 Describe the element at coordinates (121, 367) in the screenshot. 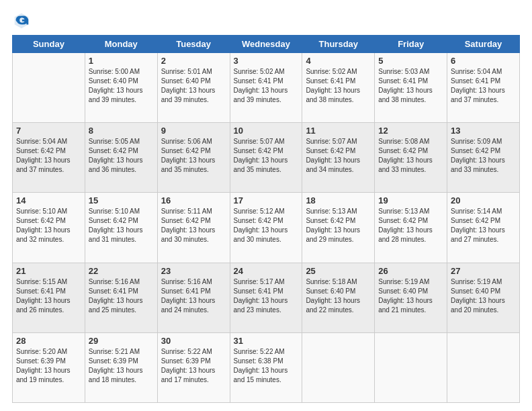

I see `day-cell: 29Sunrise: 5:21 AM Sunset: 6:39 PM Dayli…` at that location.